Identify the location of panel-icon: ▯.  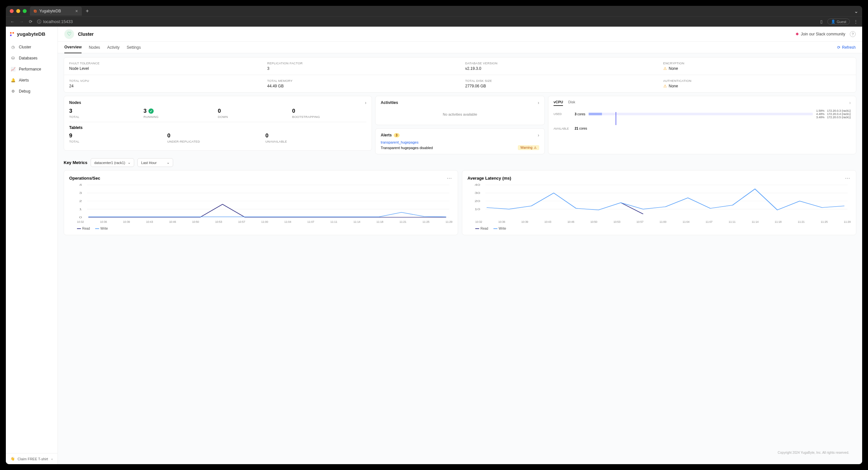
(822, 22).